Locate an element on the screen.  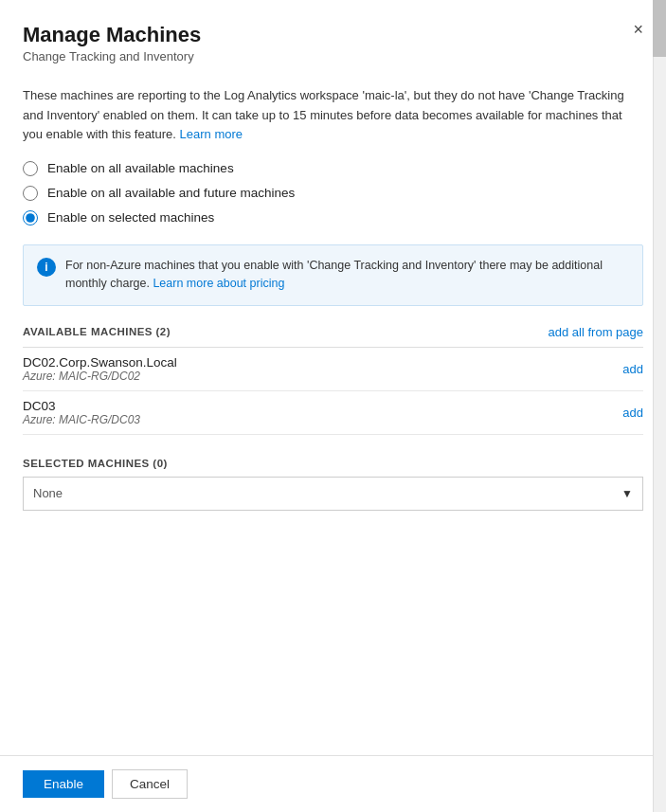
radio-all-input is located at coordinates (30, 169).